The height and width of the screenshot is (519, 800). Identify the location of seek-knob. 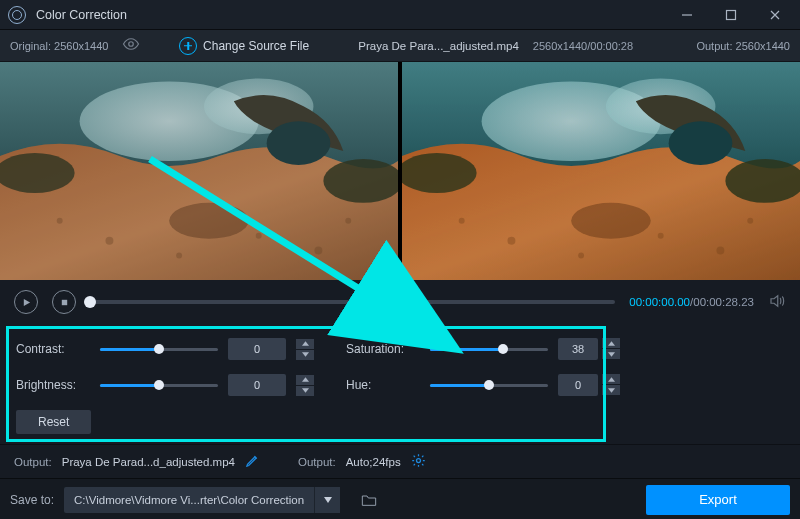
(90, 302).